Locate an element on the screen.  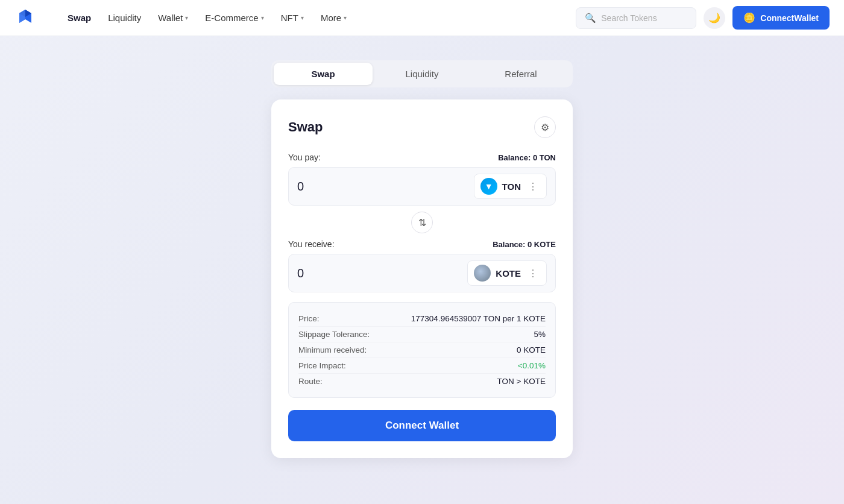
route-label: Route: is located at coordinates (310, 381).